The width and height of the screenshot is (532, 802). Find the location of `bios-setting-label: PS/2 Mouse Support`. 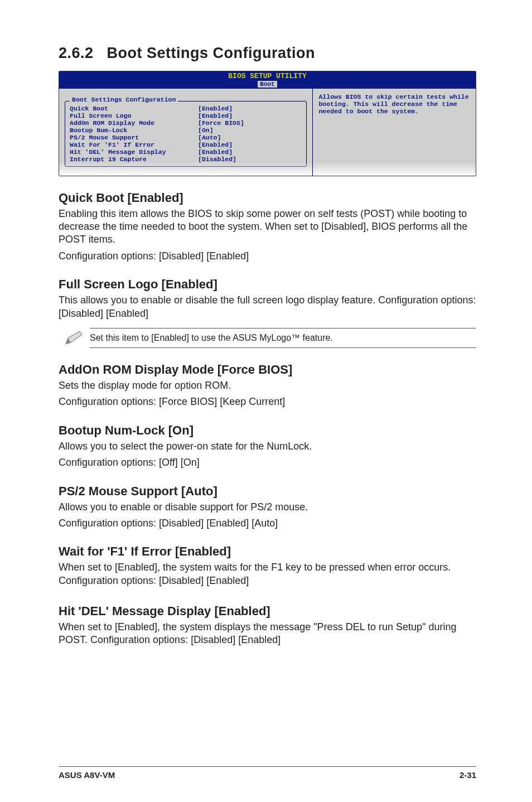

bios-setting-label: PS/2 Mouse Support is located at coordinates (134, 137).